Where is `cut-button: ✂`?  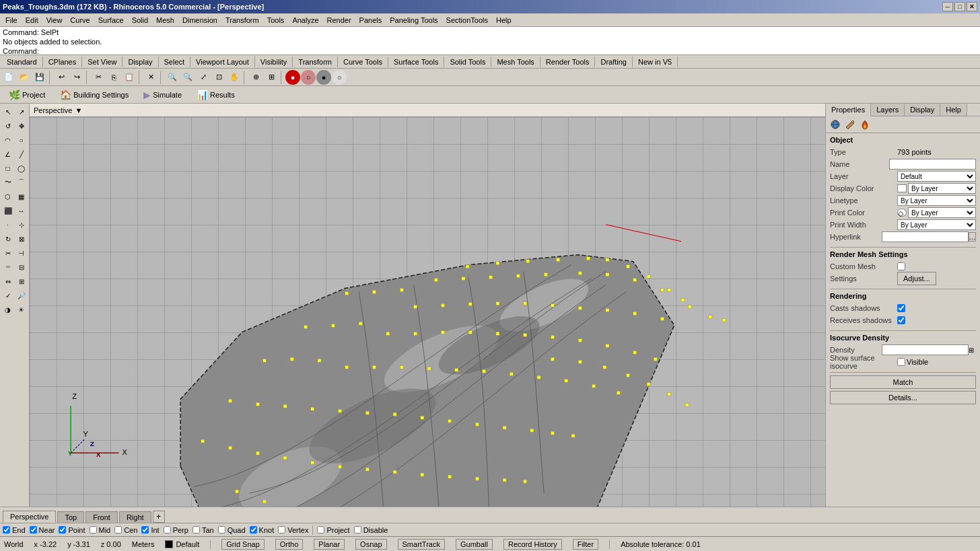 cut-button: ✂ is located at coordinates (98, 77).